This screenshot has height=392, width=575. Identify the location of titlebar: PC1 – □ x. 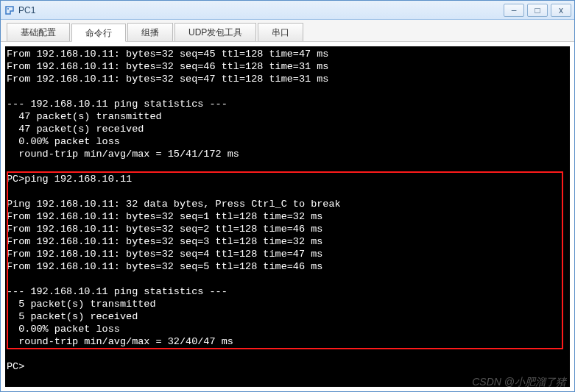
(287, 10).